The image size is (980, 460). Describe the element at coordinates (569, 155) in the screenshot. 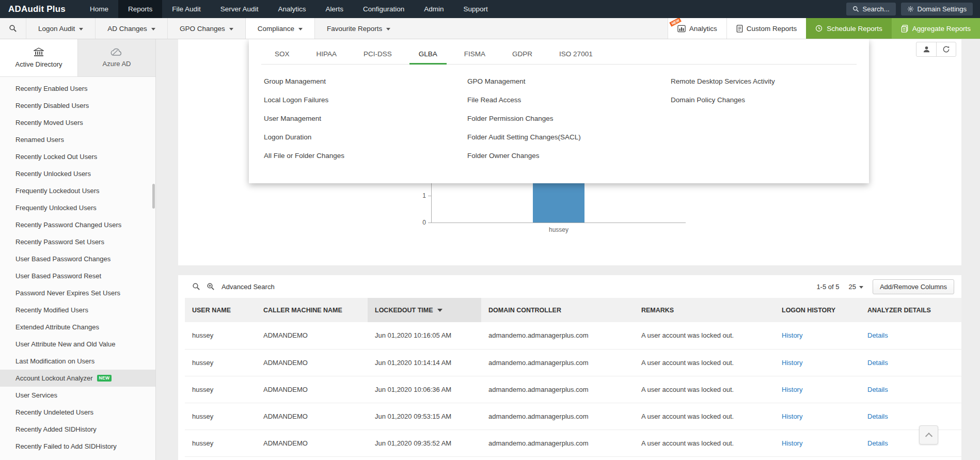

I see `report-link: Folder Owner Changes` at that location.